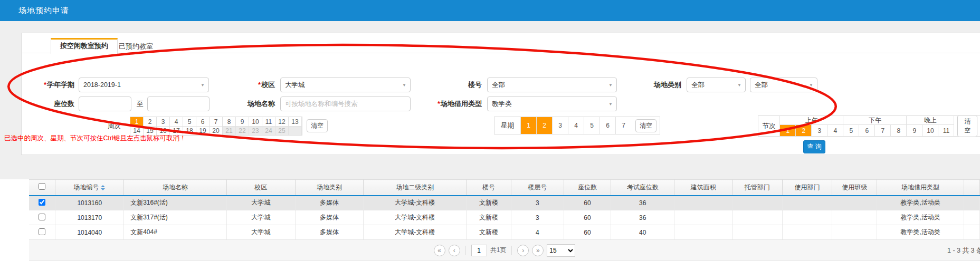  Describe the element at coordinates (505, 250) in the screenshot. I see `pagination-bar: « ‹ 共1页 › » 15` at that location.